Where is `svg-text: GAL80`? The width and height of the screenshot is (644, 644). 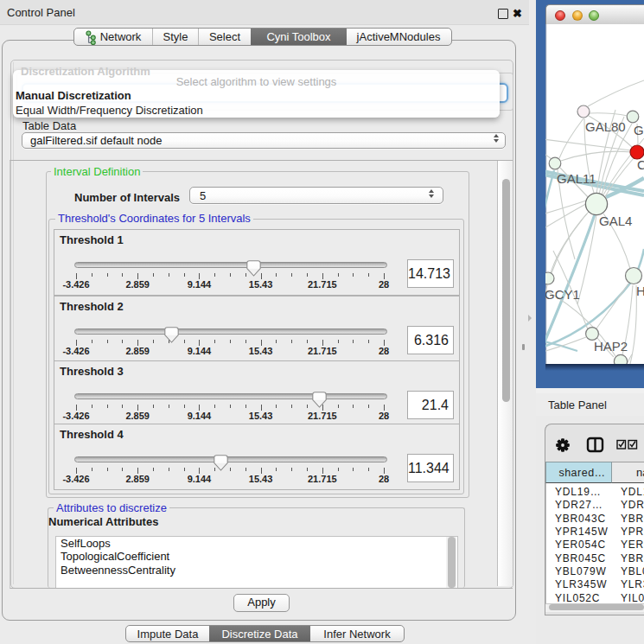 svg-text: GAL80 is located at coordinates (605, 126).